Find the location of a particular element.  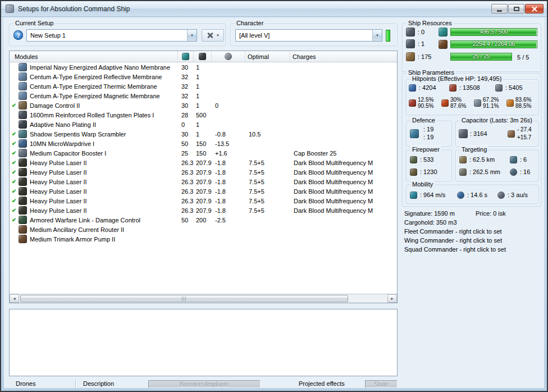

capacitor-recharge: +15.7 is located at coordinates (524, 138).